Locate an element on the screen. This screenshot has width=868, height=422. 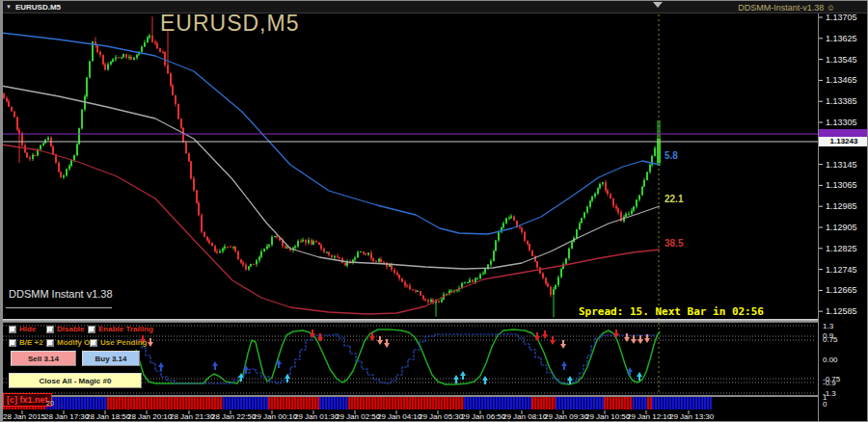
time-tick-label: 29 Jan 05:30 is located at coordinates (441, 416).